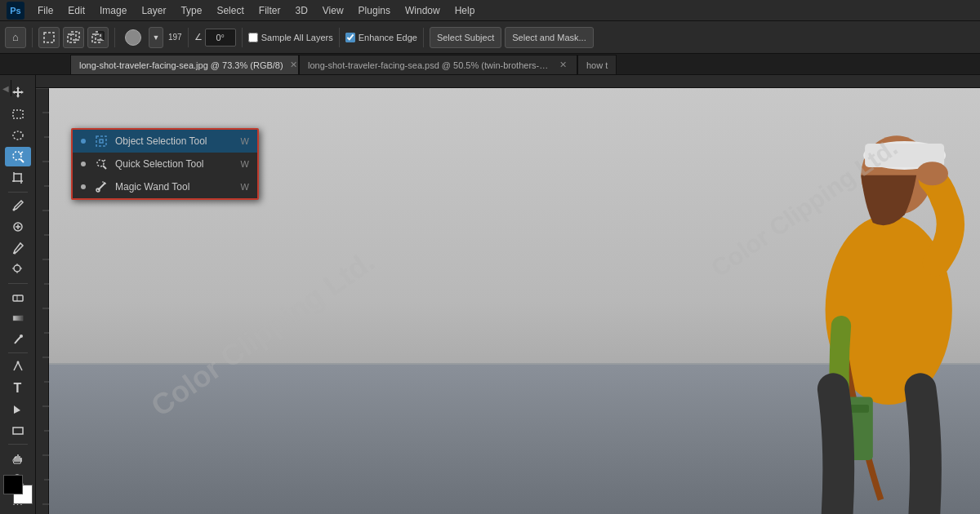 This screenshot has height=514, width=980. I want to click on foreground-swatch, so click(13, 485).